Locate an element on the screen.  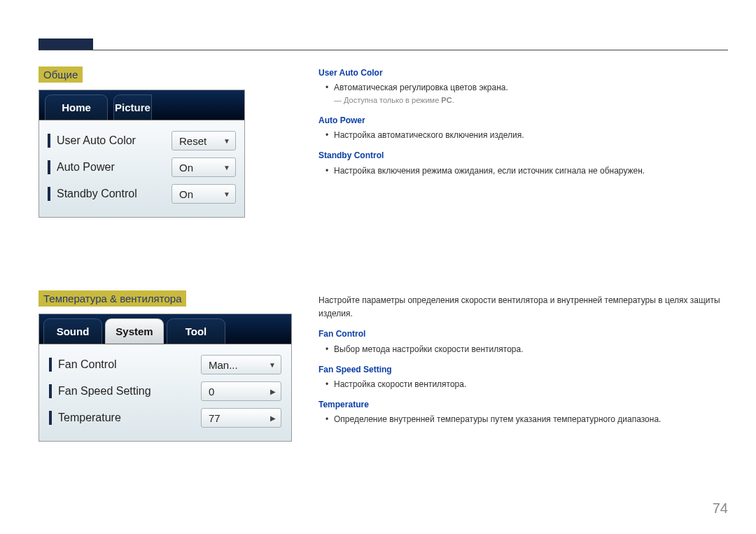
menu-label-text: User Auto Color is located at coordinates (97, 141).